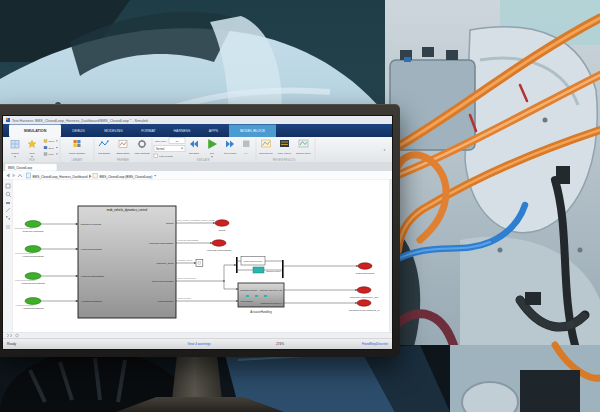 Image resolution: width=600 pixels, height=412 pixels. What do you see at coordinates (246, 153) in the screenshot?
I see `svg-text: Stop` at bounding box center [246, 153].